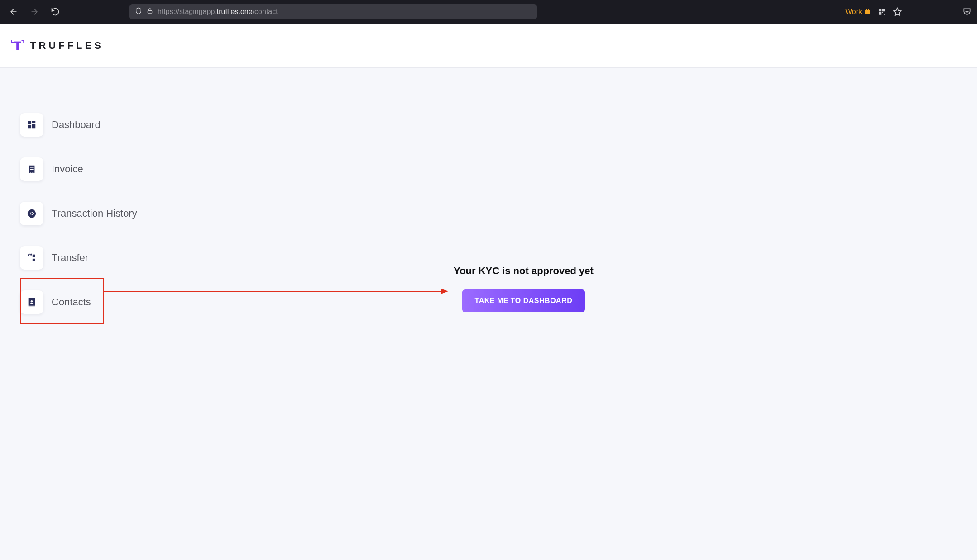 The image size is (977, 560). Describe the element at coordinates (858, 12) in the screenshot. I see `browser-container-tag: Work` at that location.